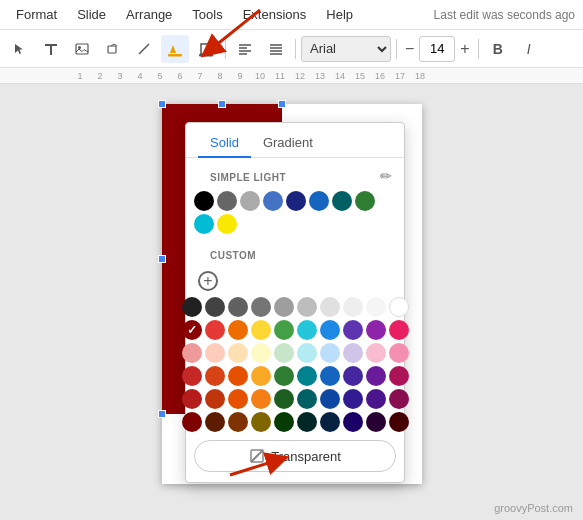 Image resolution: width=583 pixels, height=520 pixels. I want to click on font-size-input, so click(437, 49).